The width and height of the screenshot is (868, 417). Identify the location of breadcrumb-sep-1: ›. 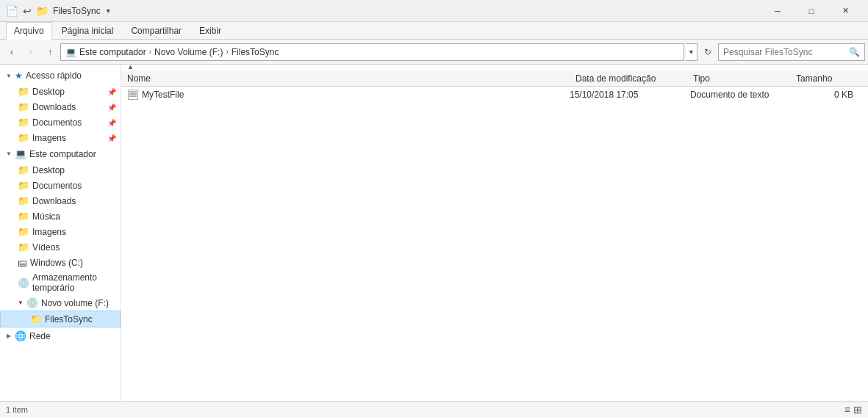
(226, 51).